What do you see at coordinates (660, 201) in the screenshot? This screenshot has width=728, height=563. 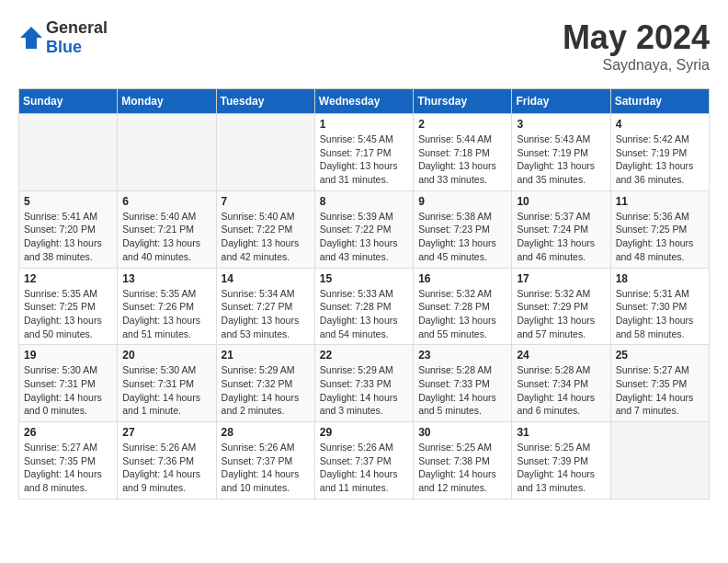 I see `day-number: 11` at bounding box center [660, 201].